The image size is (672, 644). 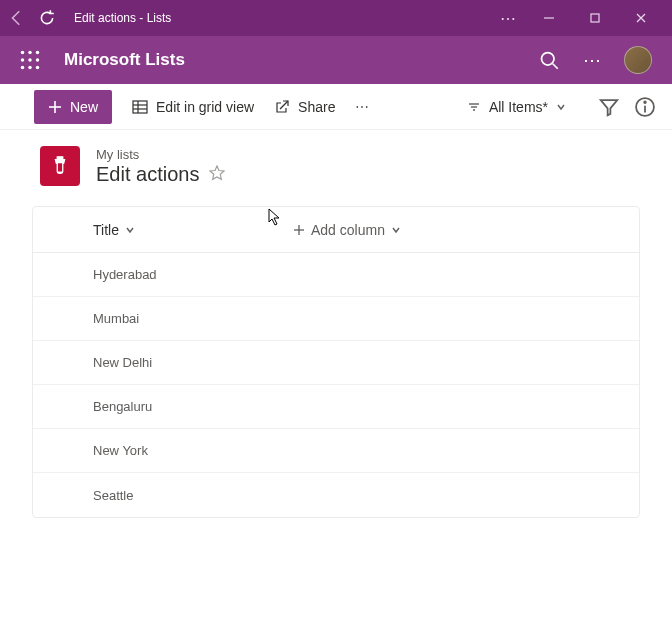 What do you see at coordinates (549, 18) in the screenshot?
I see `minimize-button` at bounding box center [549, 18].